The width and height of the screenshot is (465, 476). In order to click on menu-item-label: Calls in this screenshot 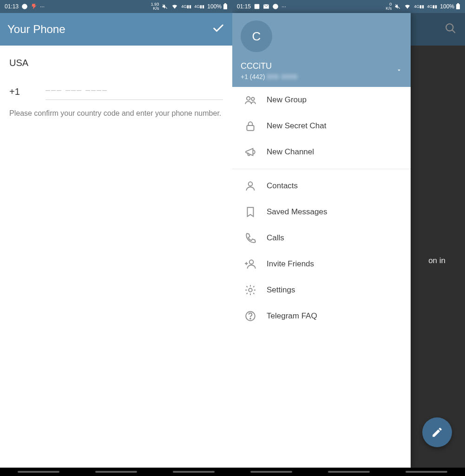, I will do `click(275, 238)`.